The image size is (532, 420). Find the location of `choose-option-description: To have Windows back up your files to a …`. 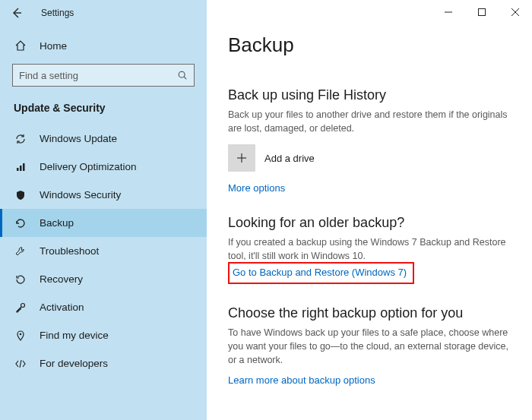

choose-option-description: To have Windows back up your files to a … is located at coordinates (372, 346).